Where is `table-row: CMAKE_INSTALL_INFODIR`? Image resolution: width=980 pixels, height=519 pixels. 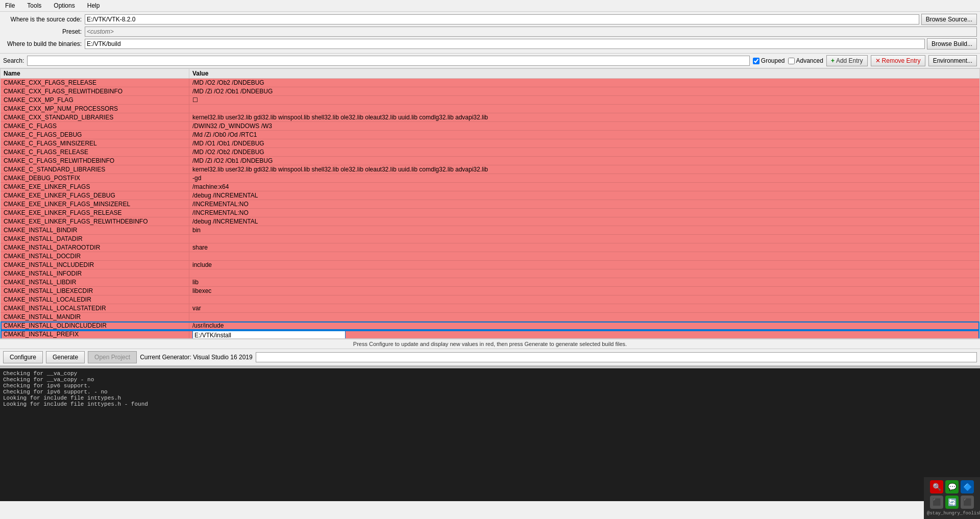 table-row: CMAKE_INSTALL_INFODIR is located at coordinates (490, 274).